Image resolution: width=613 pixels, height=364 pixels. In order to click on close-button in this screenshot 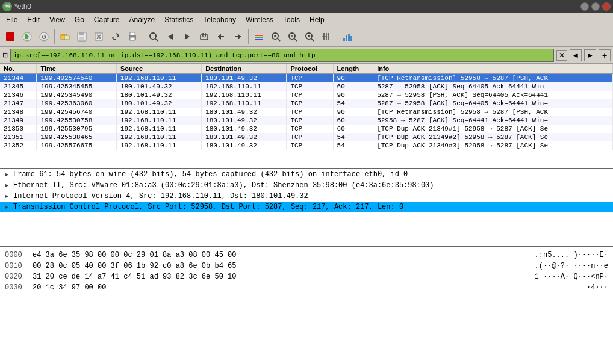, I will do `click(606, 7)`.